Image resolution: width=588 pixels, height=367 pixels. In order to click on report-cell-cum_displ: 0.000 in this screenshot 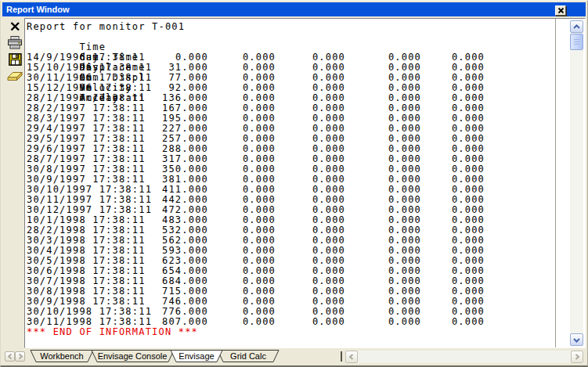, I will do `click(310, 322)`.